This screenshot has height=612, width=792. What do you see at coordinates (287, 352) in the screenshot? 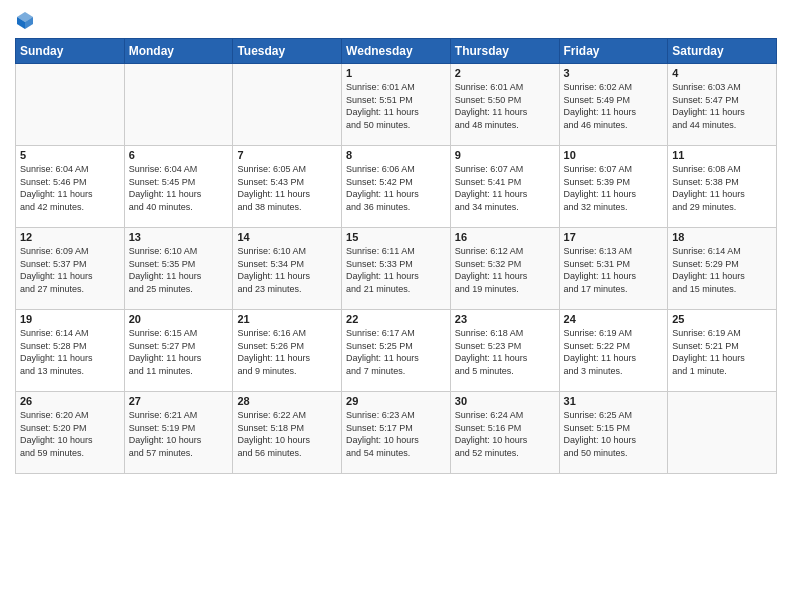
I see `day-info: Sunrise: 6:16 AM Sunset: 5:26 PM Dayligh…` at bounding box center [287, 352].